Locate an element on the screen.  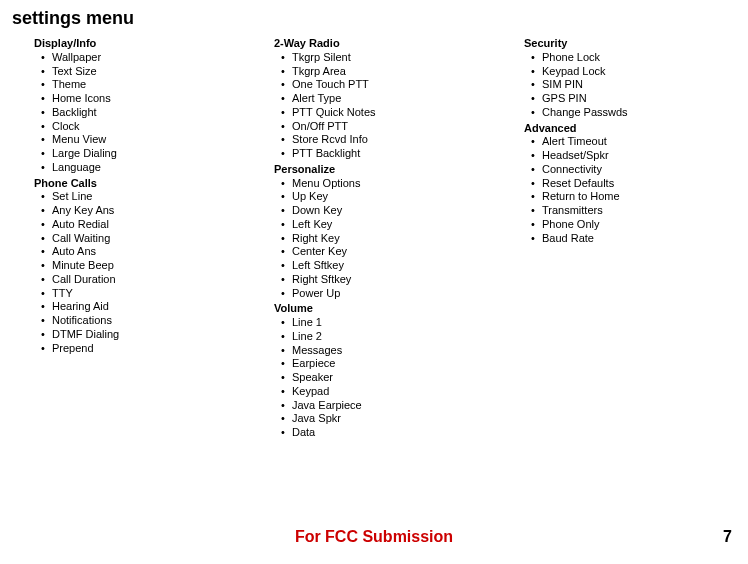
list-item: Left Key is located at coordinates (402, 225).